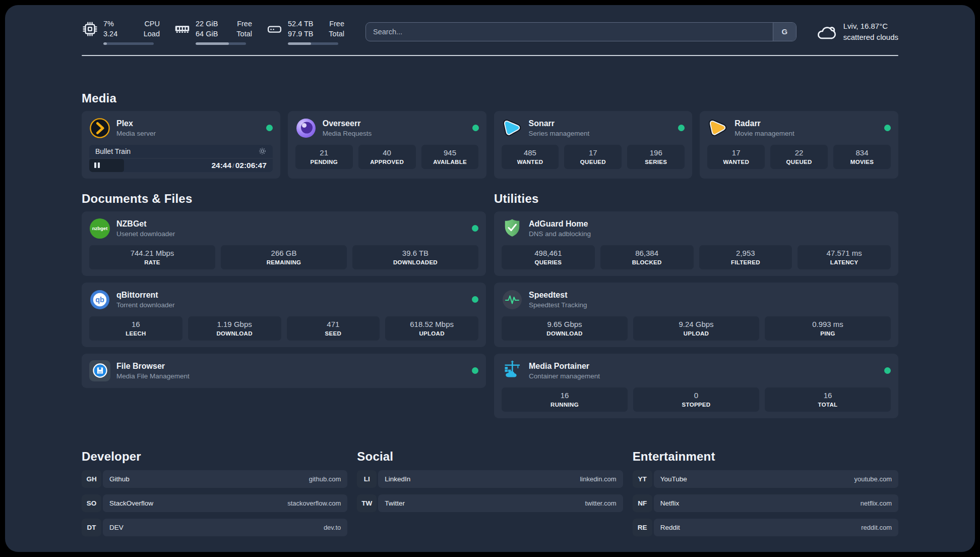  I want to click on stat-running: 16 RUNNING, so click(565, 400).